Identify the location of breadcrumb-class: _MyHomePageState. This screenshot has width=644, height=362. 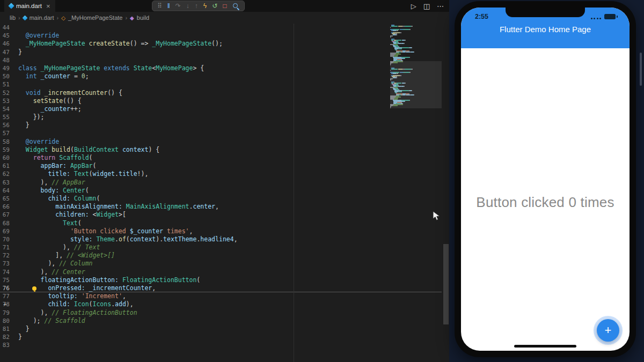
(96, 18).